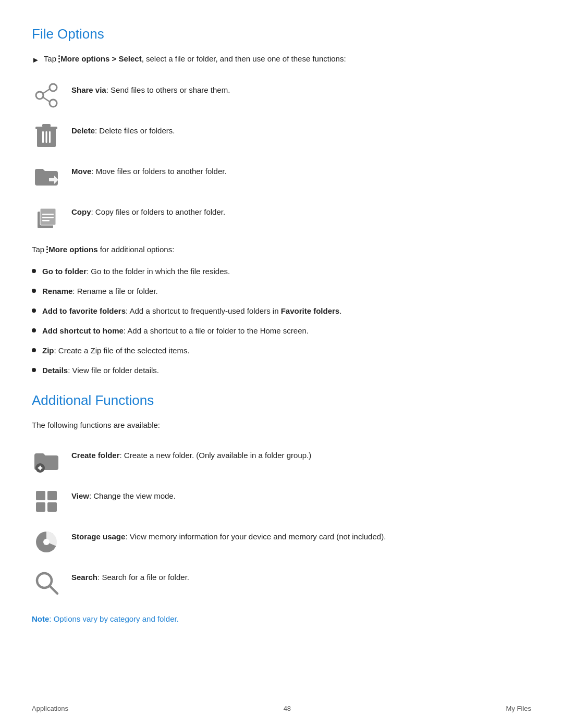  What do you see at coordinates (287, 709) in the screenshot?
I see `footer-center: 48` at bounding box center [287, 709].